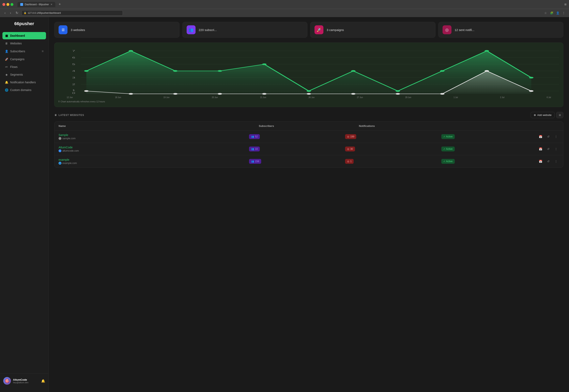 This screenshot has width=569, height=392. What do you see at coordinates (8, 4) in the screenshot?
I see `minimize-button` at bounding box center [8, 4].